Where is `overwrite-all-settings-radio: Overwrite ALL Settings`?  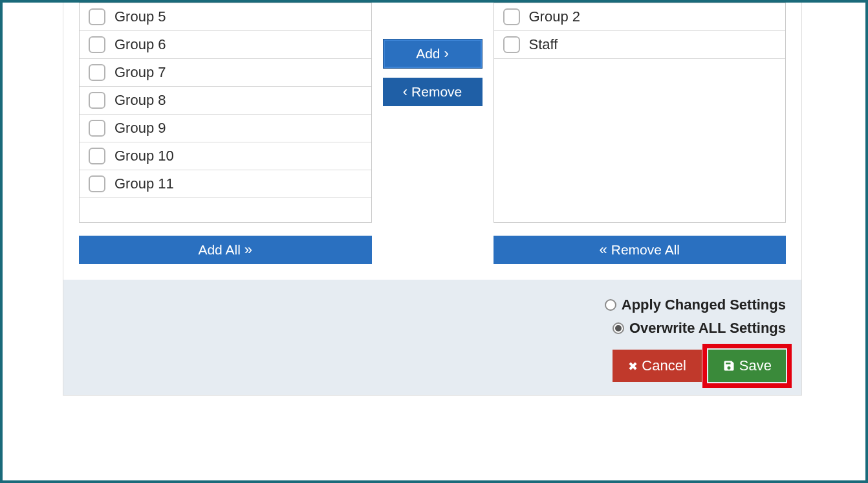
overwrite-all-settings-radio: Overwrite ALL Settings is located at coordinates (699, 328).